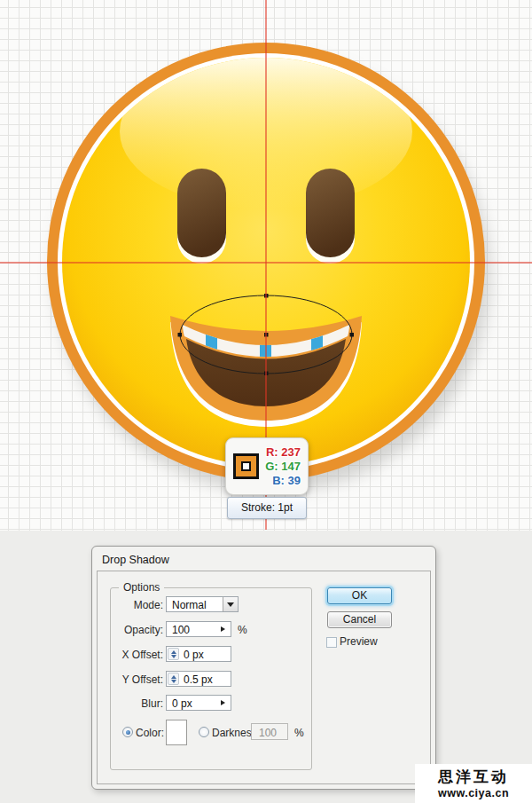 The height and width of the screenshot is (803, 532). Describe the element at coordinates (473, 793) in the screenshot. I see `watermark-url: www.ciya.cn` at that location.